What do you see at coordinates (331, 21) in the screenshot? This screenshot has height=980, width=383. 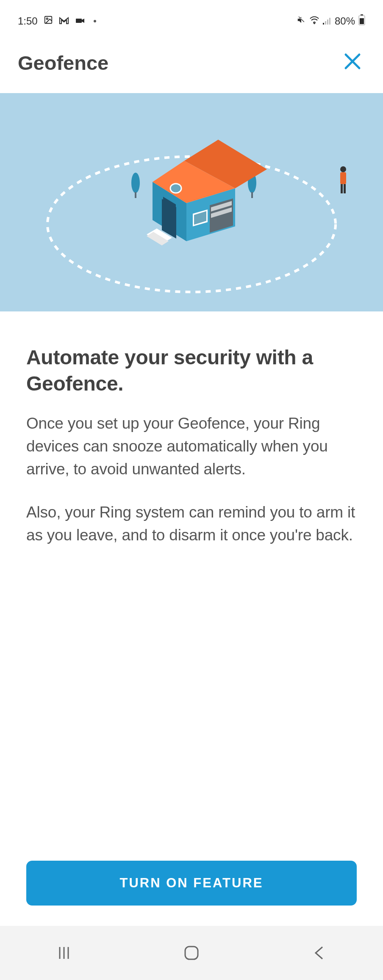 I see `status-right: 80%` at bounding box center [331, 21].